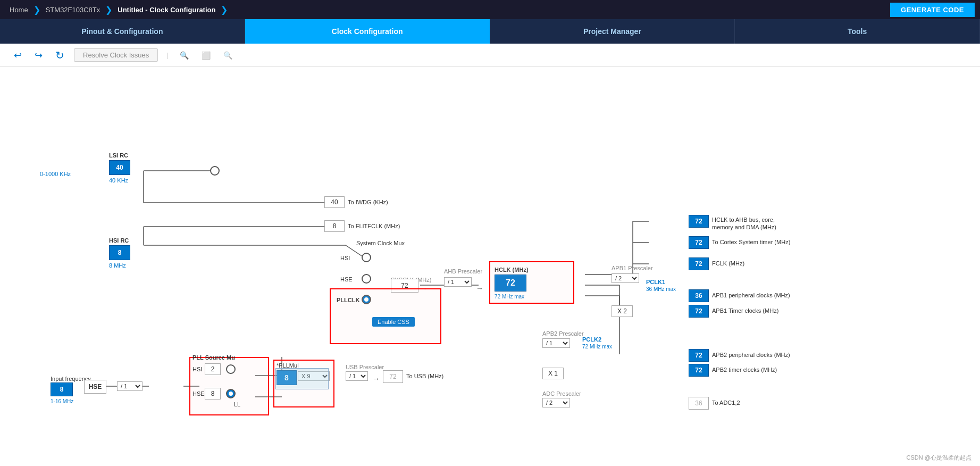  What do you see at coordinates (424, 288) in the screenshot?
I see `arrow-sysclk-ahb: →` at bounding box center [424, 288].